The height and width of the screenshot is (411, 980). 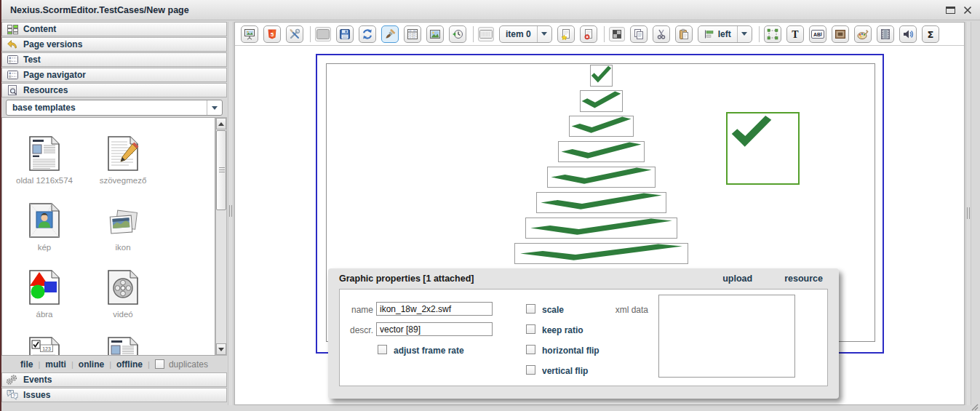 I want to click on history-button, so click(x=458, y=34).